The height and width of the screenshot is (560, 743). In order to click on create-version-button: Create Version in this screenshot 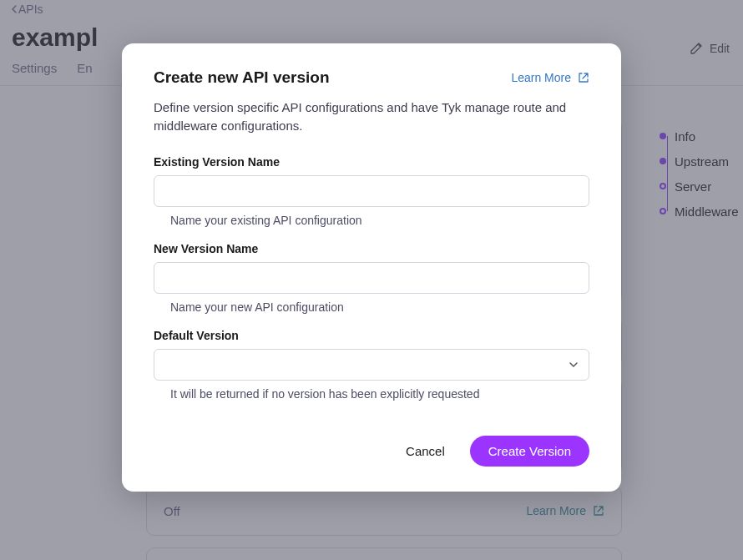, I will do `click(529, 451)`.